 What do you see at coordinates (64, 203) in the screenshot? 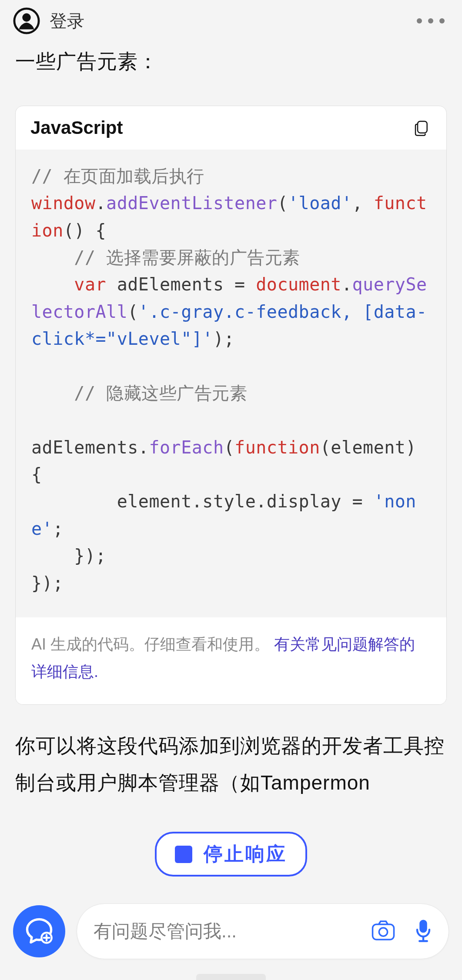
I see `code-text: window` at bounding box center [64, 203].